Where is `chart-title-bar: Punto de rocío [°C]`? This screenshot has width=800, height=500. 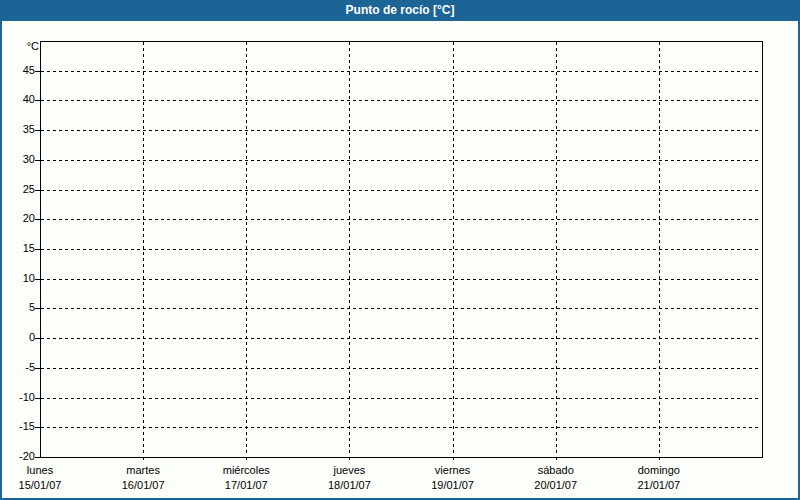
chart-title-bar: Punto de rocío [°C] is located at coordinates (400, 10).